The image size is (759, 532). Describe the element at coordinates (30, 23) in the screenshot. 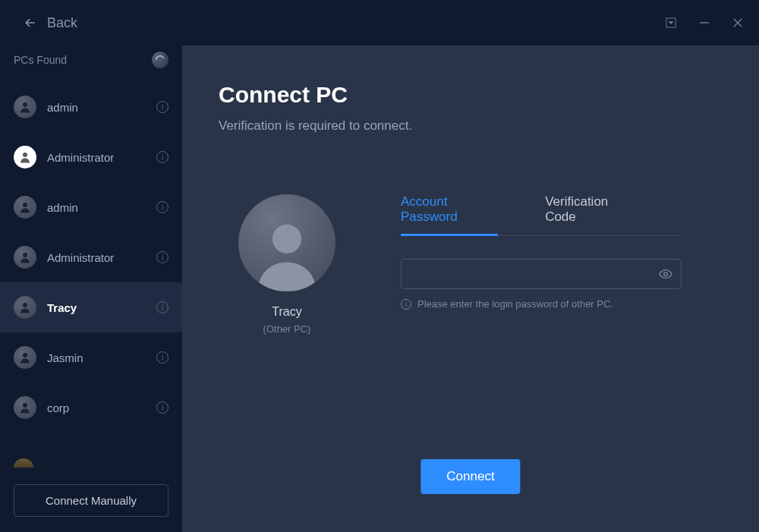

I see `arrow-left-icon` at that location.